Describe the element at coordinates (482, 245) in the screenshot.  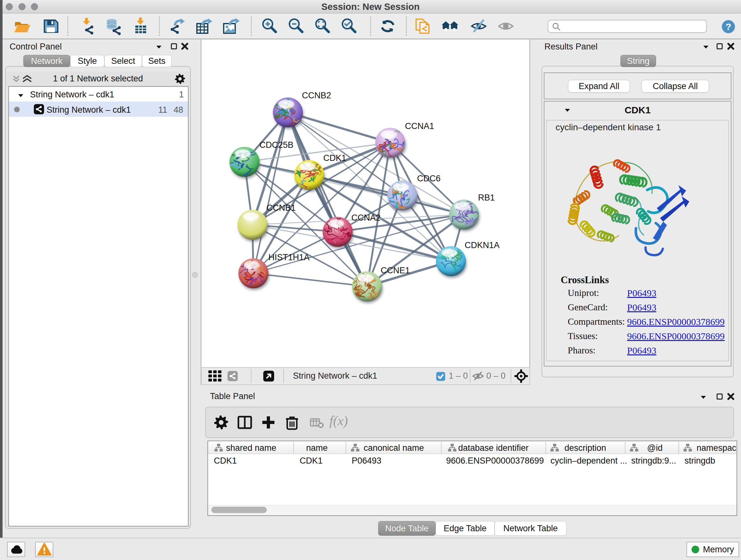
I see `svg-text: CDKN1A` at that location.